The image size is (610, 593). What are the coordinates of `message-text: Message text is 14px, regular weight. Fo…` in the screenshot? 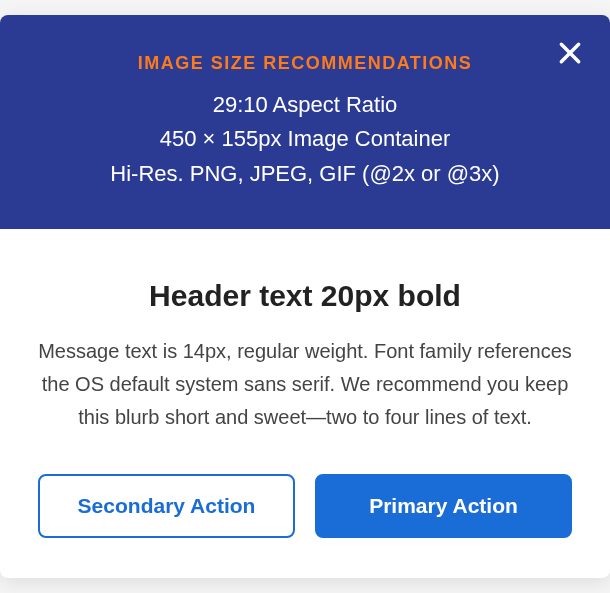 It's located at (305, 384).